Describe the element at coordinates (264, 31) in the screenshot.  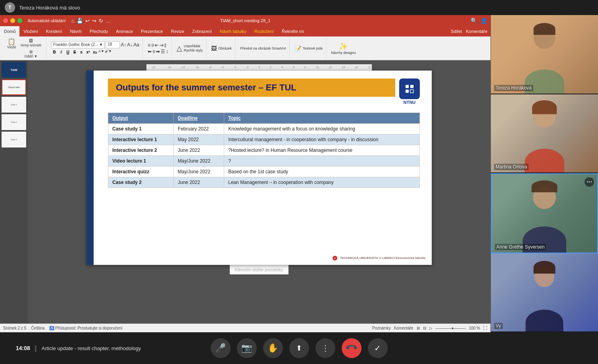
I see `tab-layout: Rozložení` at that location.